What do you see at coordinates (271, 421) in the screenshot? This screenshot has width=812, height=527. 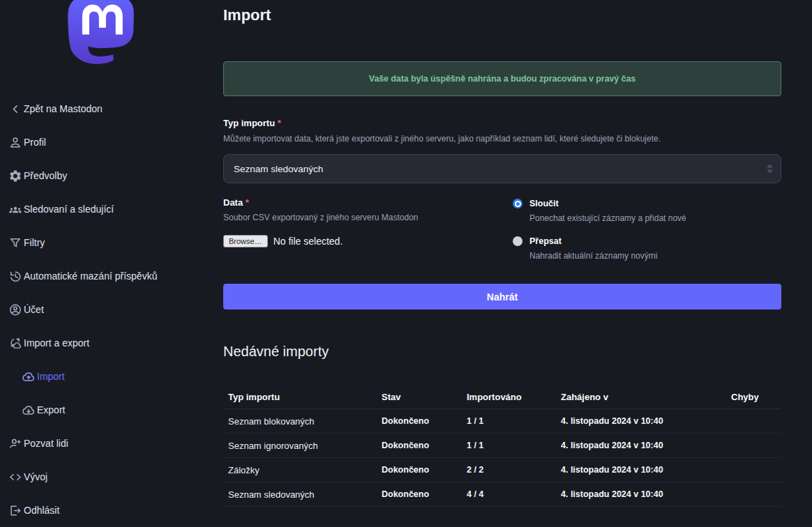 I see `cell-type: Seznam blokovaných` at bounding box center [271, 421].